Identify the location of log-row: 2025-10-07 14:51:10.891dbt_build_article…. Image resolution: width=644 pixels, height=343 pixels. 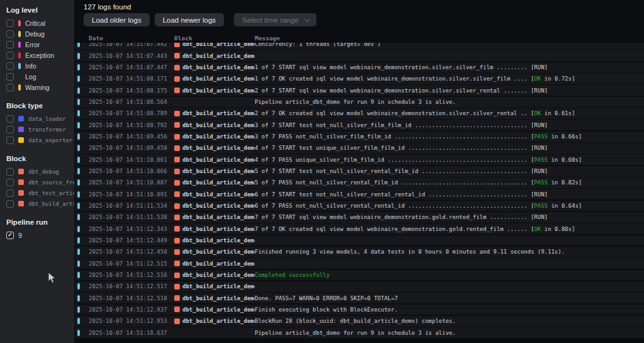
(360, 194).